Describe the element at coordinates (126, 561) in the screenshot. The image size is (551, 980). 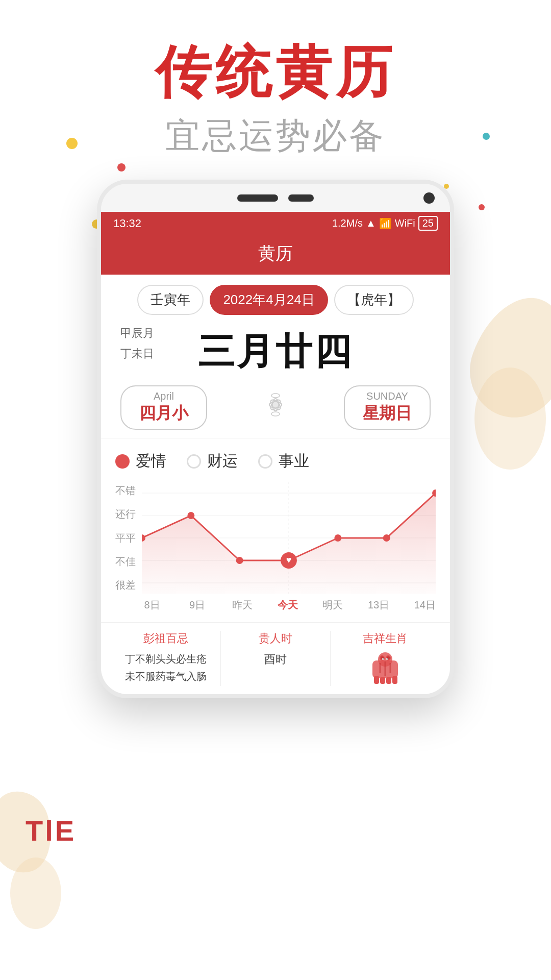
I see `y-label-3: 不佳` at that location.